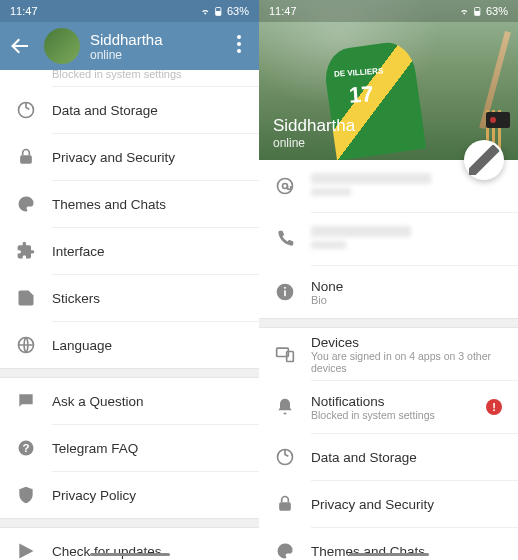  I want to click on notifications-row: Notifications Blocked in system settings…, so click(388, 407).